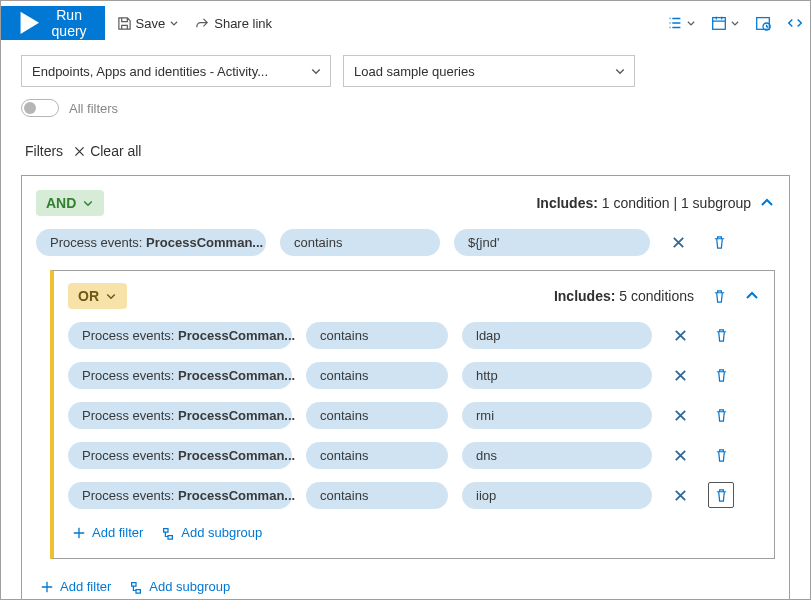  What do you see at coordinates (76, 586) in the screenshot?
I see `add-filter-outer-button: Add filter` at bounding box center [76, 586].